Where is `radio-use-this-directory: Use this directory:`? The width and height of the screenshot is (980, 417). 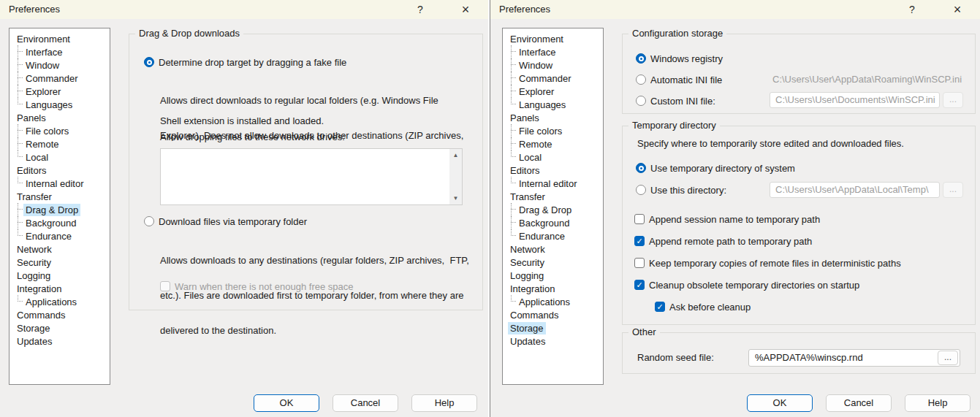 radio-use-this-directory: Use this directory: is located at coordinates (681, 190).